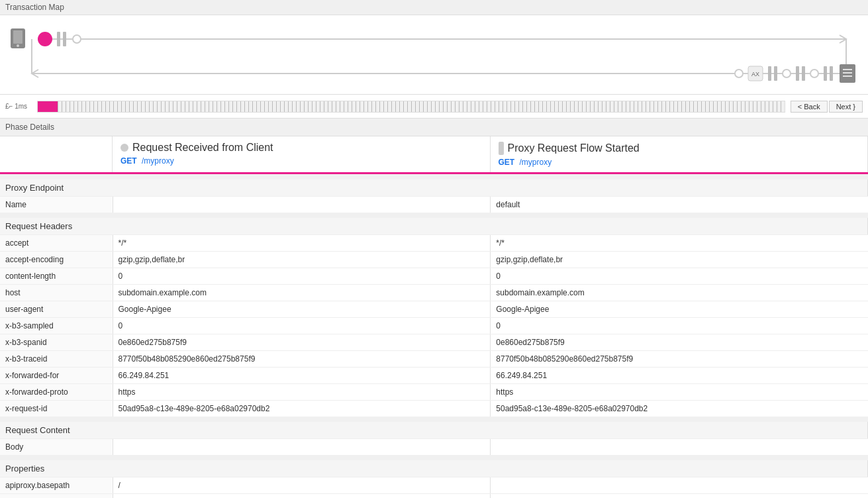 This screenshot has width=868, height=498. I want to click on phase-col-1-label: Request Received from Client, so click(203, 148).